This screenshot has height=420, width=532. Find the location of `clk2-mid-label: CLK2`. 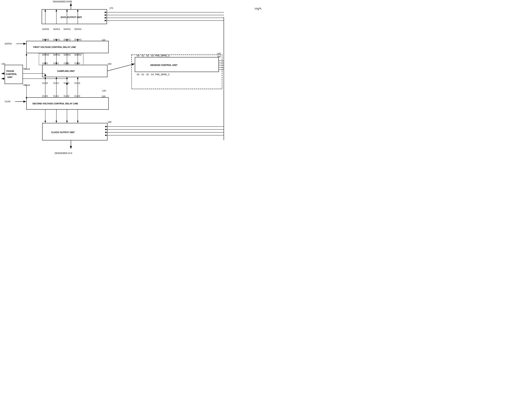

clk2-mid-label: CLK2 is located at coordinates (66, 83).